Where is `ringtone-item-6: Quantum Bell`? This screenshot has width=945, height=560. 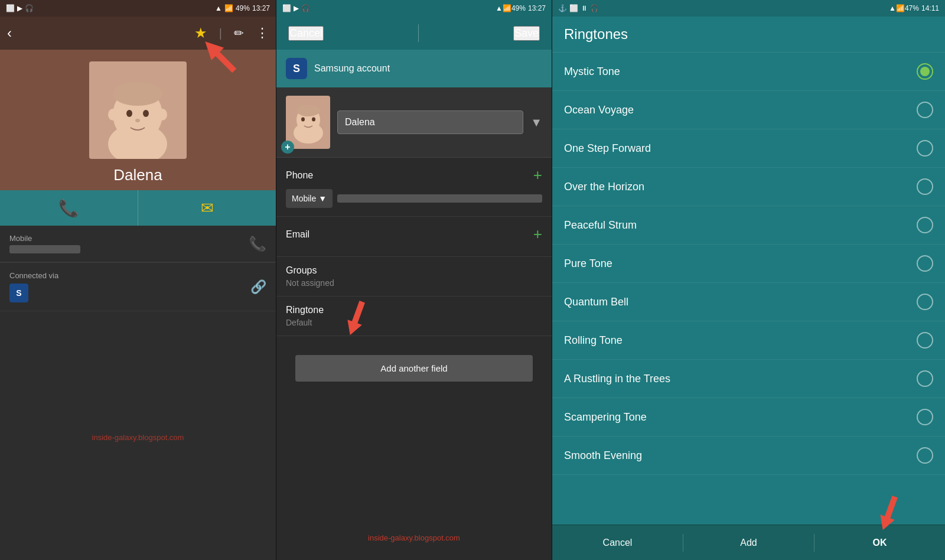
ringtone-item-6: Quantum Bell is located at coordinates (749, 302).